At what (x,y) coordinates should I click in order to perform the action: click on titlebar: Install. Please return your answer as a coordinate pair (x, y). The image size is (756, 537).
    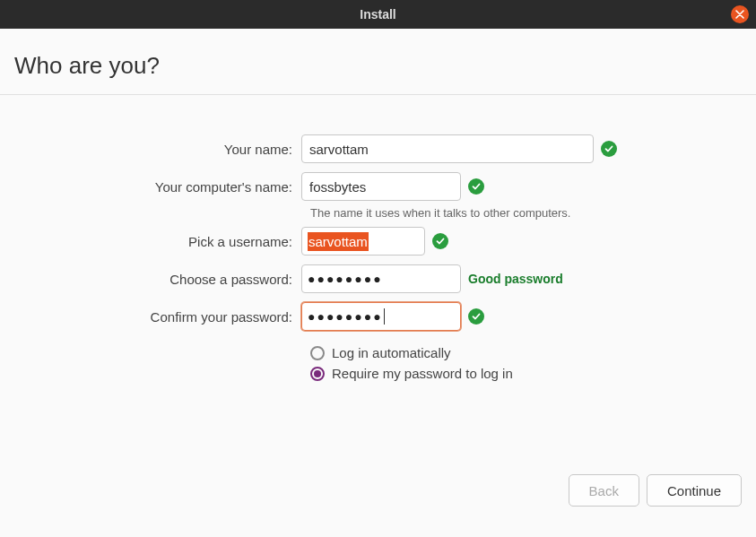
    Looking at the image, I should click on (378, 14).